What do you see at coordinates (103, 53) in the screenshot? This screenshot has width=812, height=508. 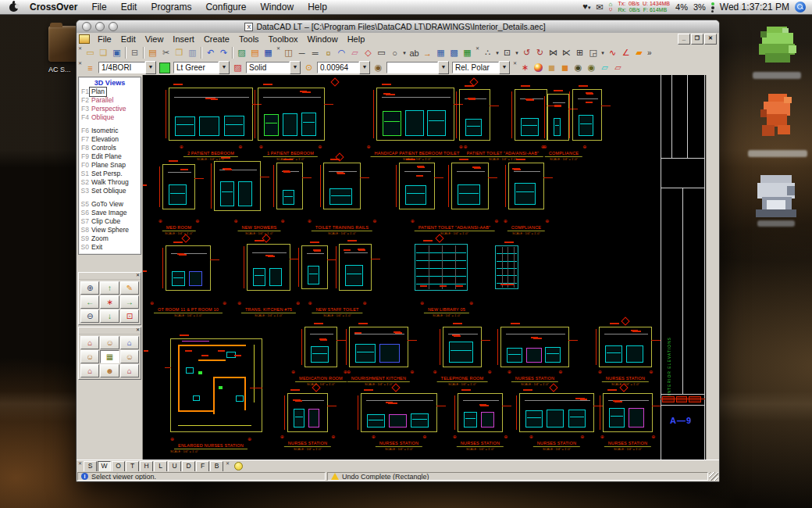 I see `open-folder-icon: ❏` at bounding box center [103, 53].